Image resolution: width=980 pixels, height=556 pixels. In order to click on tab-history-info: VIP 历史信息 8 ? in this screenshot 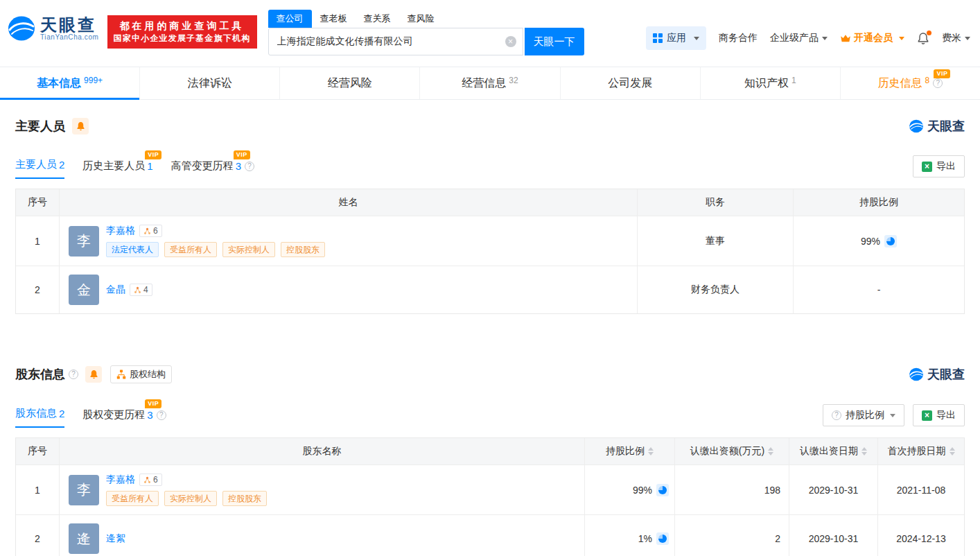, I will do `click(910, 83)`.